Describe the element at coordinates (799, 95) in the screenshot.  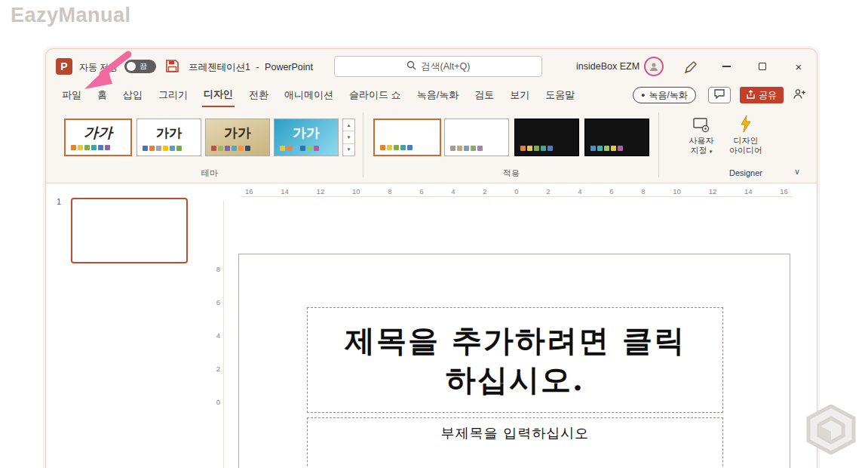
I see `add-people-button` at that location.